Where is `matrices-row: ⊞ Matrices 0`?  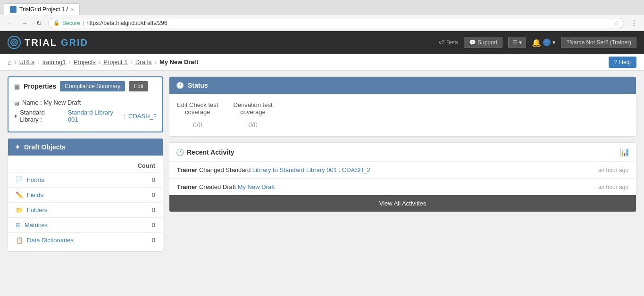 matrices-row: ⊞ Matrices 0 is located at coordinates (85, 225).